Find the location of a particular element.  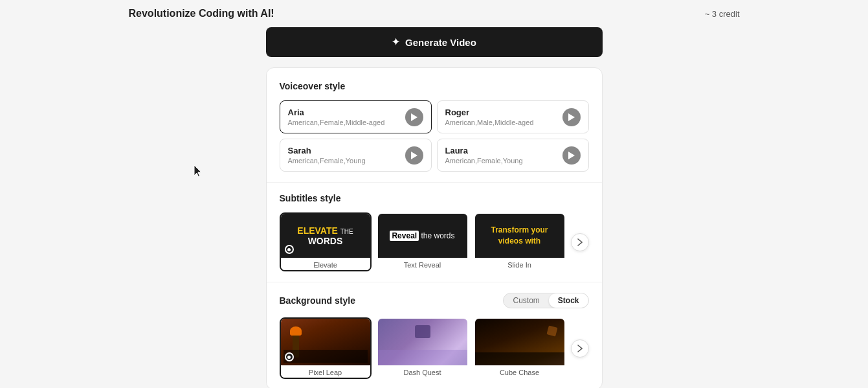

voice-name-laura: Laura is located at coordinates (484, 150).